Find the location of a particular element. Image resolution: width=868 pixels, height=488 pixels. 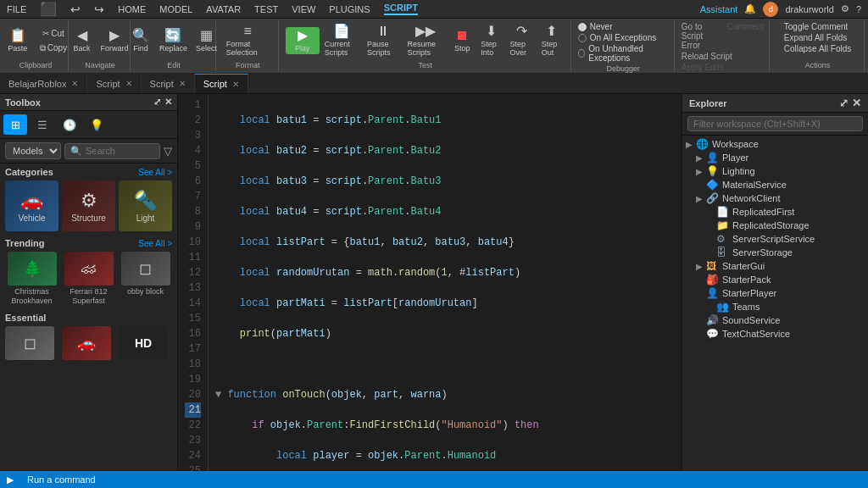

trending-name-0: ChristmasBrookhaven is located at coordinates (31, 297).